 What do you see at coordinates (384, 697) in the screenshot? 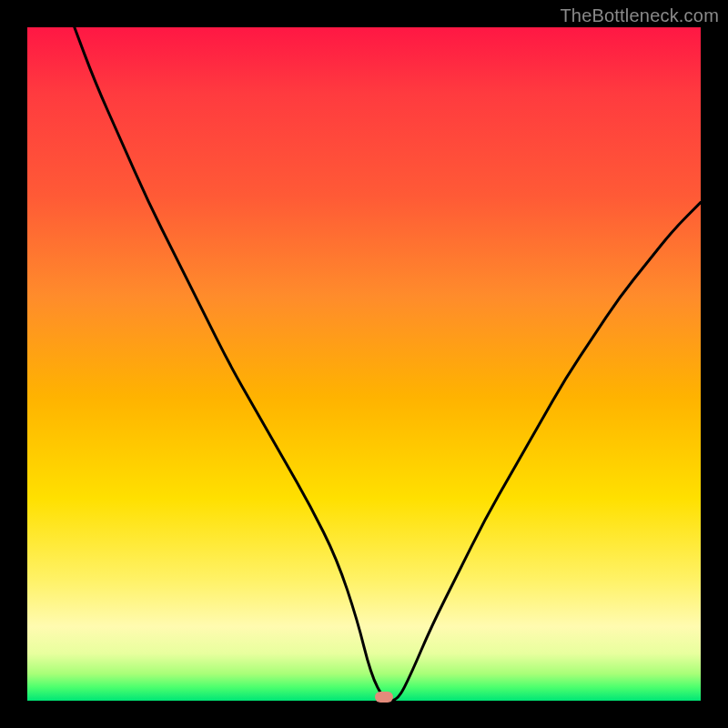
I see `optimum-marker` at bounding box center [384, 697].